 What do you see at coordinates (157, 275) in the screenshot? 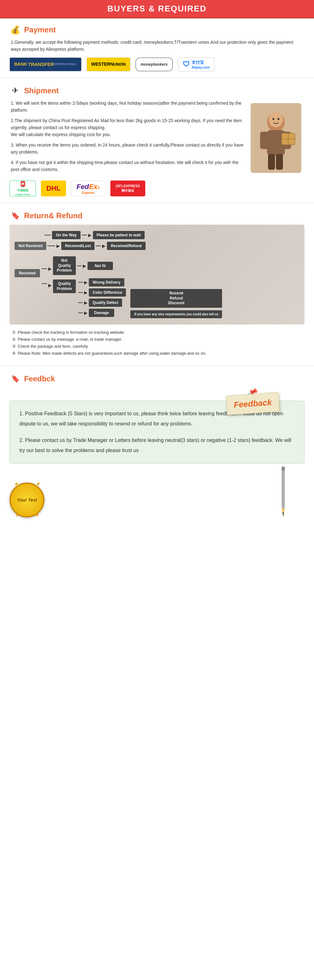
I see `flowchart-container: On the Way ▶ Please be patient to wait N…` at bounding box center [157, 275].